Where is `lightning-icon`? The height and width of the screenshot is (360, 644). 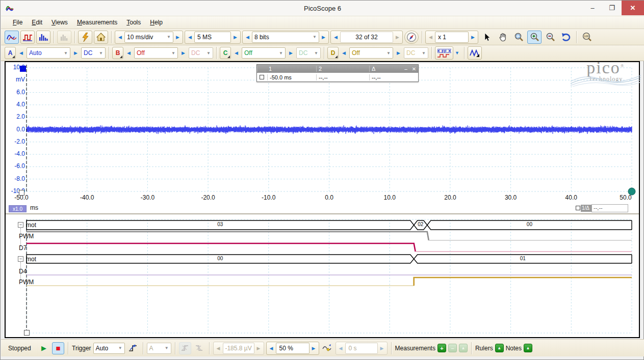
lightning-icon is located at coordinates (85, 37).